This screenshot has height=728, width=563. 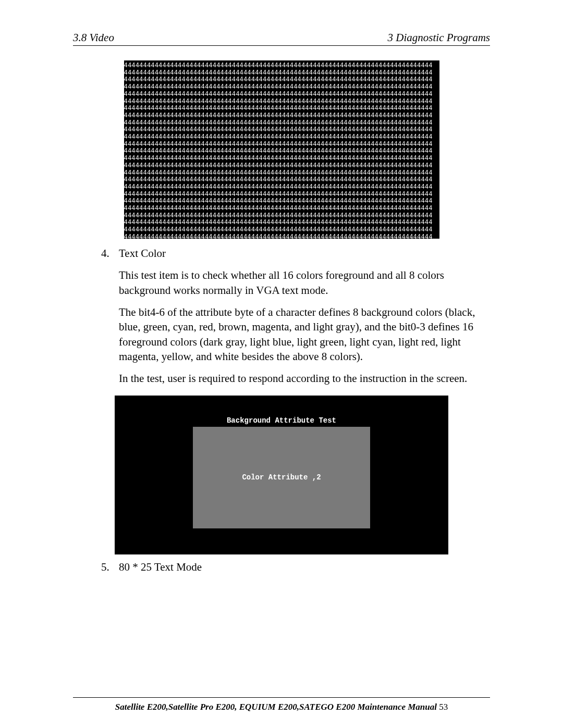 What do you see at coordinates (276, 707) in the screenshot?
I see `footer-title: Satellite E200,Satellite Pro E200, EQUIU…` at bounding box center [276, 707].